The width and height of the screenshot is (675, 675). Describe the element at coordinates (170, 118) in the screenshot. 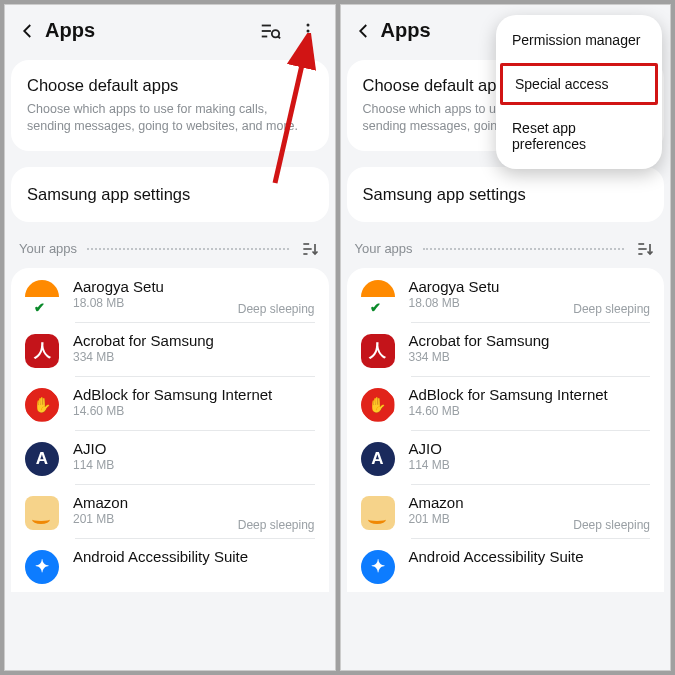

I see `default-apps-desc: Choose which apps to use for making call…` at that location.